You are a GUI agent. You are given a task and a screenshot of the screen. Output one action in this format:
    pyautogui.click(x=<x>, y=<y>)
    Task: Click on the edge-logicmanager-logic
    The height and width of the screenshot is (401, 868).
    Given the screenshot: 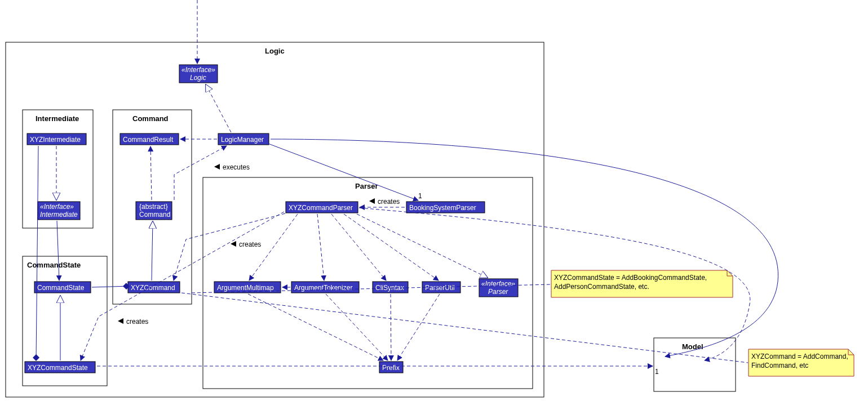 What is the action you would take?
    pyautogui.click(x=219, y=108)
    